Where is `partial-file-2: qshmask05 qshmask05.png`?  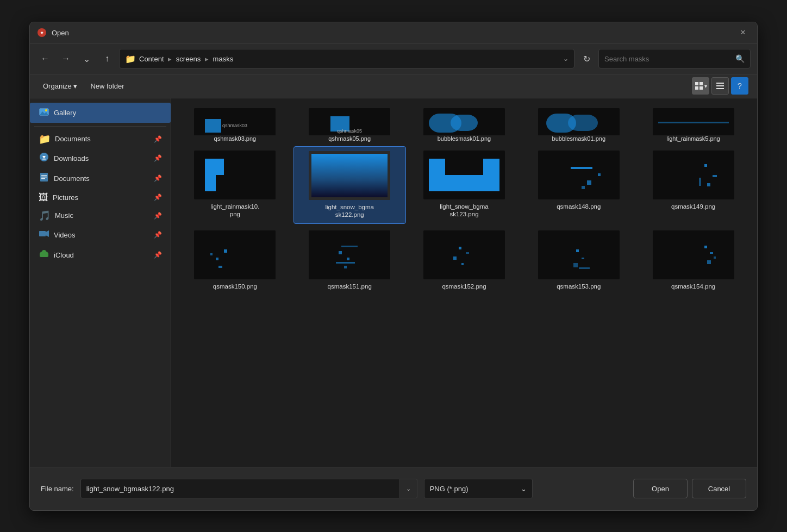
partial-file-2: qshmask05 qshmask05.png is located at coordinates (350, 125).